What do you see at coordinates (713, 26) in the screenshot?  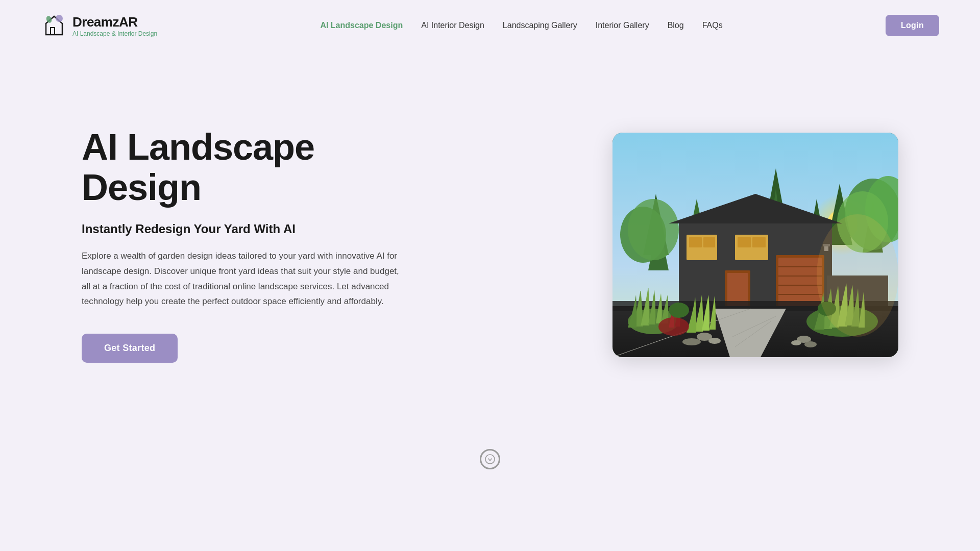 I see `nav-faqs: FAQs` at bounding box center [713, 26].